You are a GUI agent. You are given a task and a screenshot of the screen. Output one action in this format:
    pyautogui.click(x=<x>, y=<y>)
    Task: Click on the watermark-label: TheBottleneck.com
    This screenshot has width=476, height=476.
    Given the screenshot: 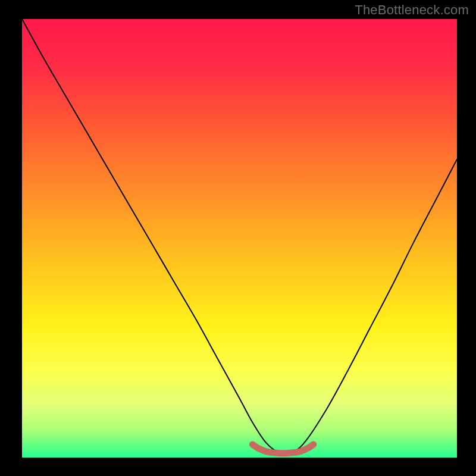 What is the action you would take?
    pyautogui.click(x=412, y=10)
    